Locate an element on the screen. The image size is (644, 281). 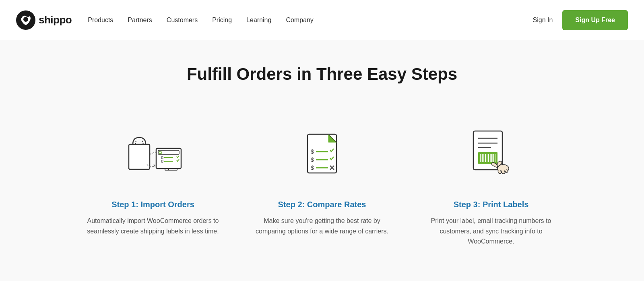
logo-text: shippo is located at coordinates (55, 20).